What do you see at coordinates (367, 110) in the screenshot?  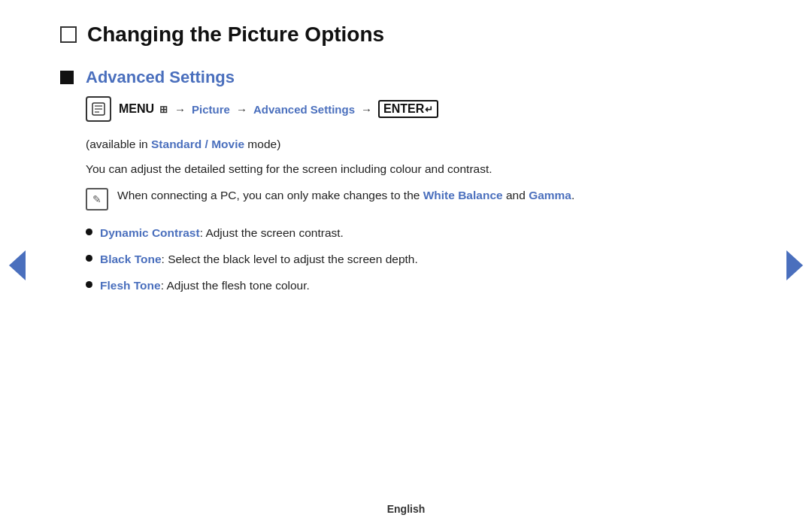 I see `arrow3: →` at bounding box center [367, 110].